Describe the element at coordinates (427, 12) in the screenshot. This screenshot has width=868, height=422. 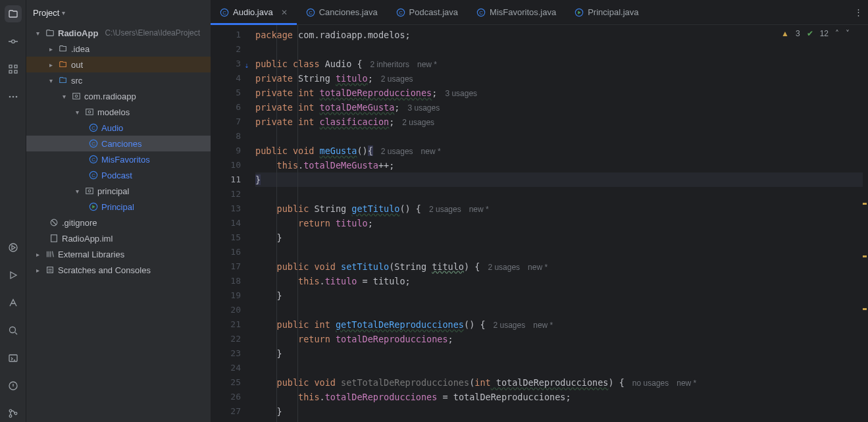
I see `tab-podcast: C Podcast.java` at that location.